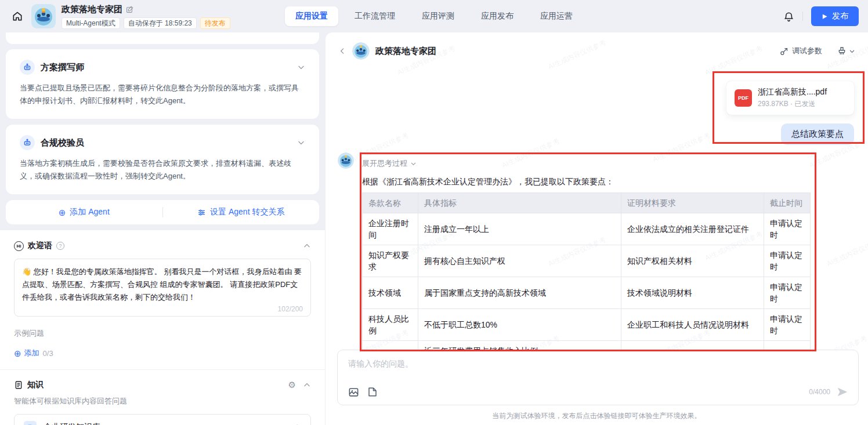  What do you see at coordinates (44, 16) in the screenshot?
I see `app-avatar` at bounding box center [44, 16].